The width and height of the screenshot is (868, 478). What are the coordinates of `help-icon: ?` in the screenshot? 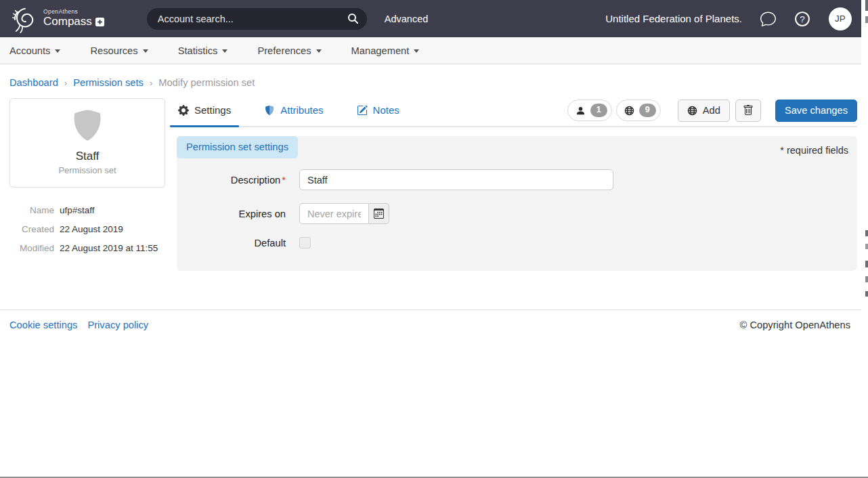 It's located at (802, 19).